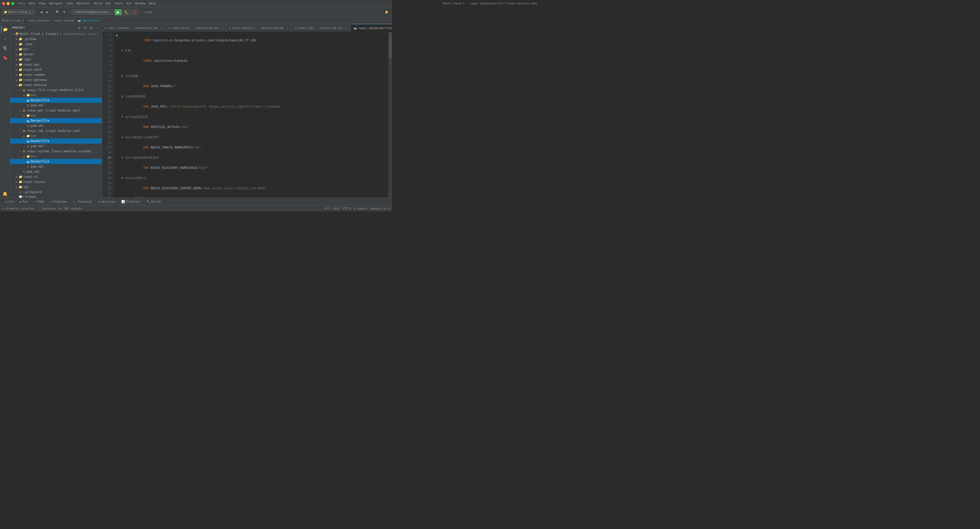 This screenshot has height=529, width=980. What do you see at coordinates (97, 27) in the screenshot?
I see `hide-panel-button: —` at bounding box center [97, 27].